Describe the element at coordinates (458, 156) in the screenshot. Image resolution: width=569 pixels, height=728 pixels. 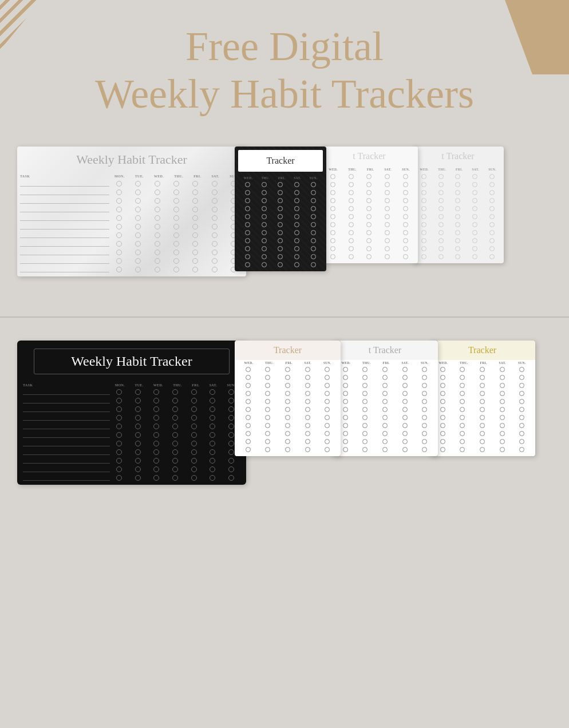
I see `card-white3-title: t Tracker` at that location.